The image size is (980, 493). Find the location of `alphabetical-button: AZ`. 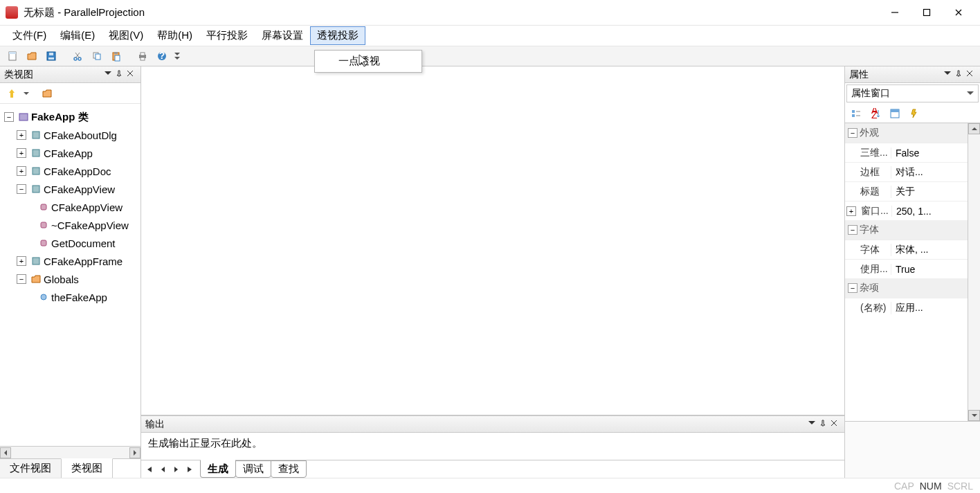

alphabetical-button: AZ is located at coordinates (875, 114).